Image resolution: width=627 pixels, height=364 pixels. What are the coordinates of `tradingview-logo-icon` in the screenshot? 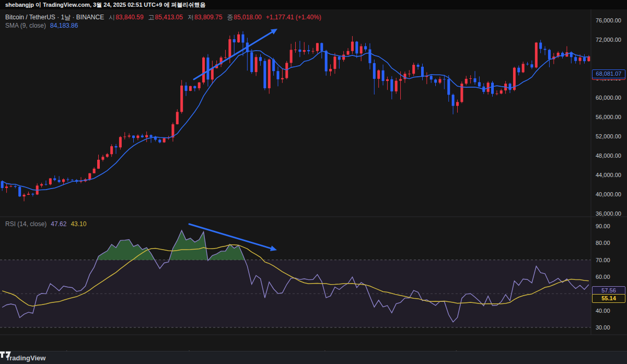 It's located at (6, 355).